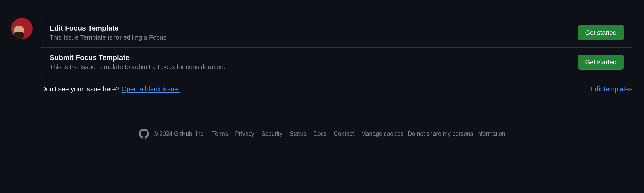 The width and height of the screenshot is (644, 193). What do you see at coordinates (272, 134) in the screenshot?
I see `footer-security-link: Security` at bounding box center [272, 134].